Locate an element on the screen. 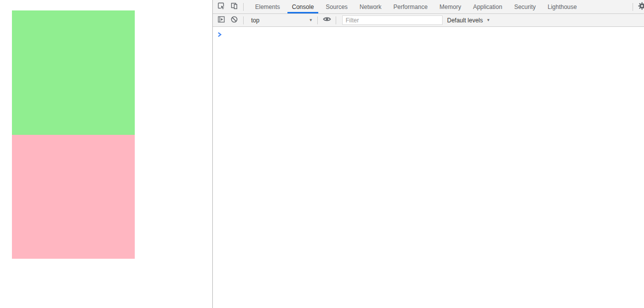 The image size is (644, 308). tab-label: Lighthouse is located at coordinates (562, 7).